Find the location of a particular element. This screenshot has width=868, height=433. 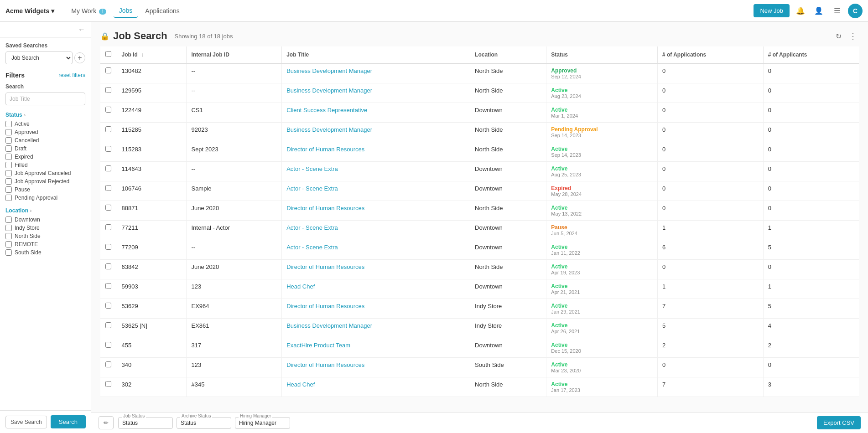

cell-job-id: 130482 is located at coordinates (151, 73).